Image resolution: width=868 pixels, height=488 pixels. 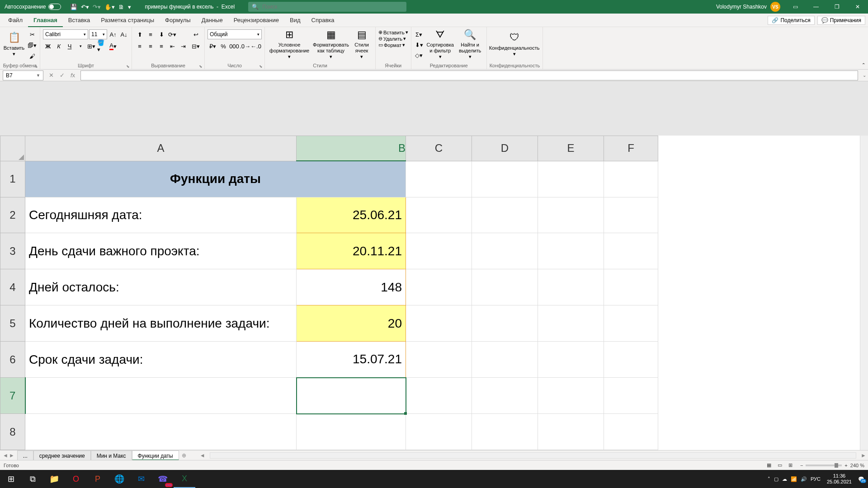 What do you see at coordinates (161, 360) in the screenshot?
I see `cell-a6: Срок сдачи задачи:` at bounding box center [161, 360].